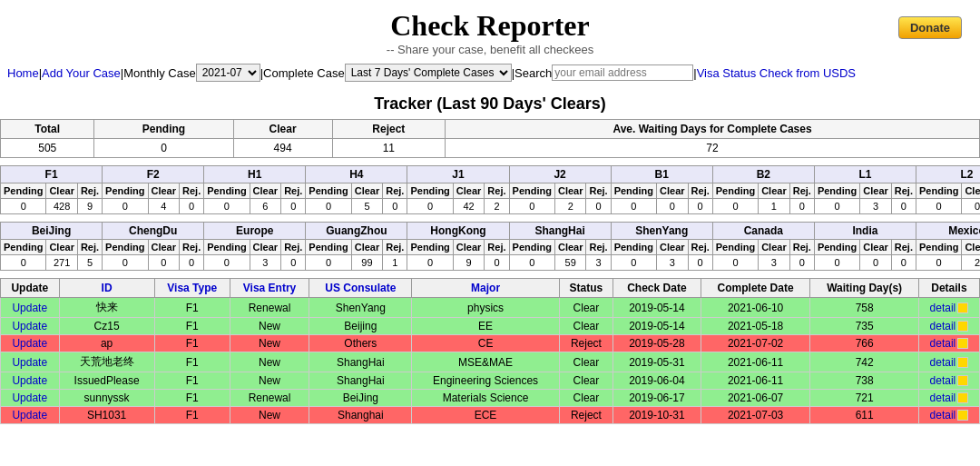 This screenshot has height=466, width=980. What do you see at coordinates (490, 73) in the screenshot?
I see `navbar: Home | Add Your Case | Monthly Case 2021…` at bounding box center [490, 73].